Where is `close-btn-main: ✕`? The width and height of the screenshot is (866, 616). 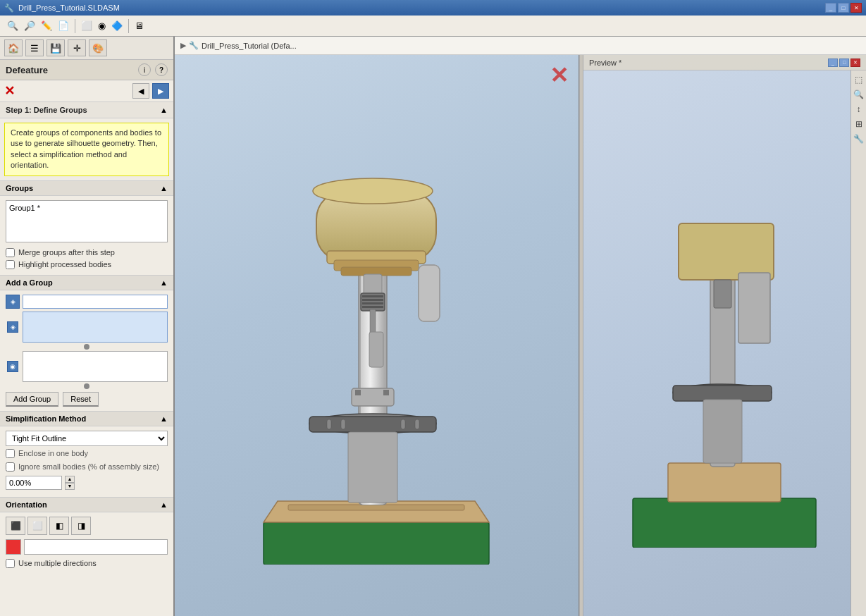
close-btn-main: ✕ is located at coordinates (856, 8).